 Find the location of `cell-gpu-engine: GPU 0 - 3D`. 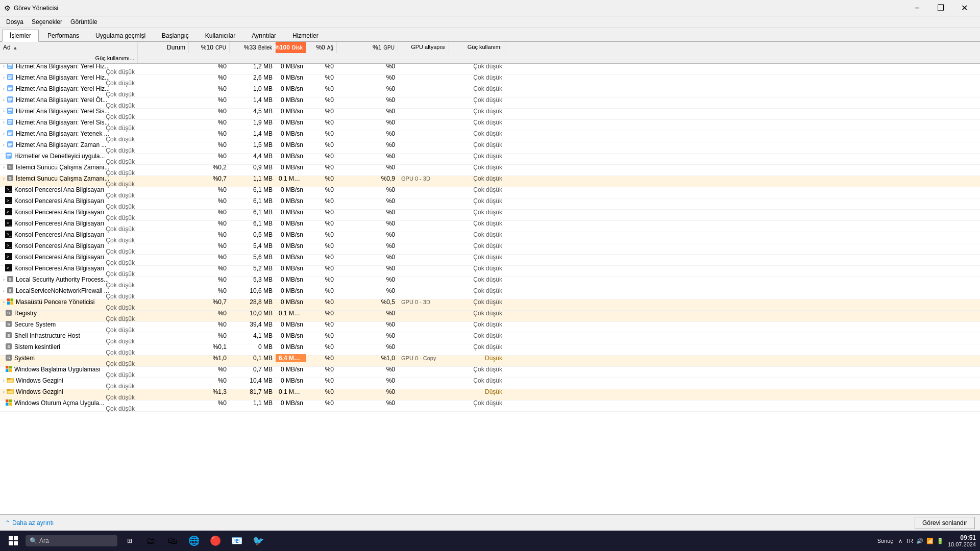

cell-gpu-engine: GPU 0 - 3D is located at coordinates (424, 302).